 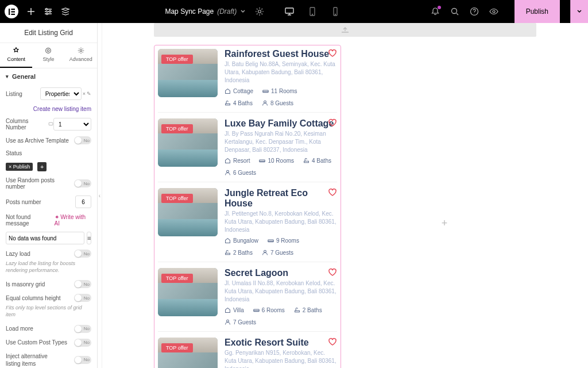 What do you see at coordinates (40, 183) in the screenshot?
I see `label-random: Use Random posts number` at bounding box center [40, 183].